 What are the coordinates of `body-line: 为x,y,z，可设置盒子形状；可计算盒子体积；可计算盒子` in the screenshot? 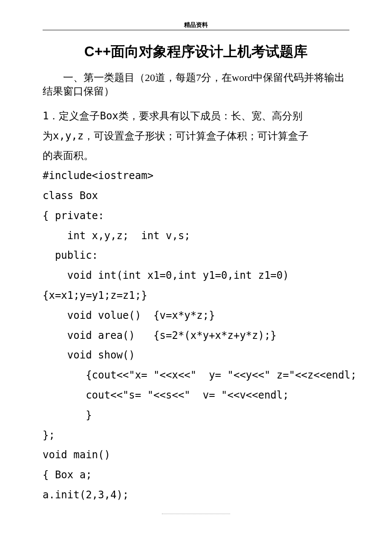 It's located at (196, 136).